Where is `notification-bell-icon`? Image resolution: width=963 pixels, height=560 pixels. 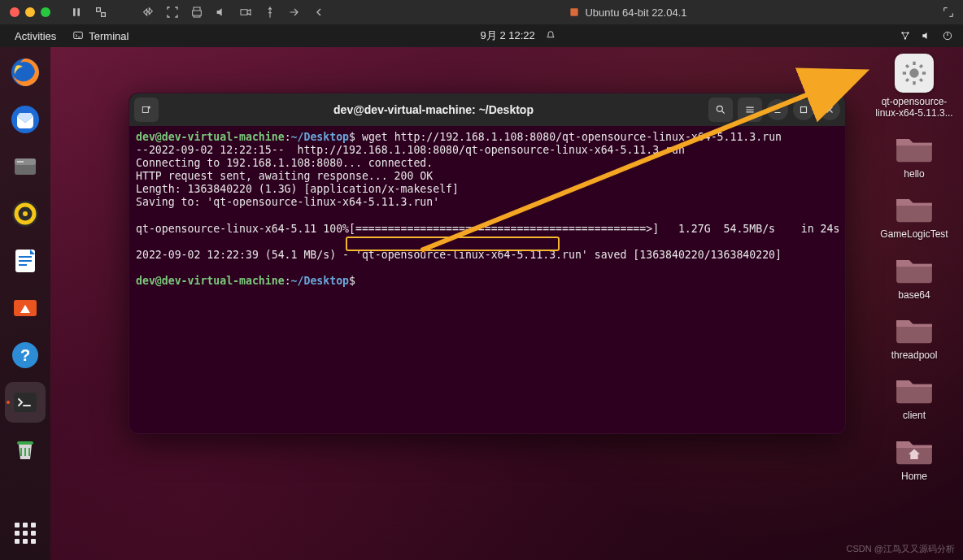 notification-bell-icon is located at coordinates (551, 36).